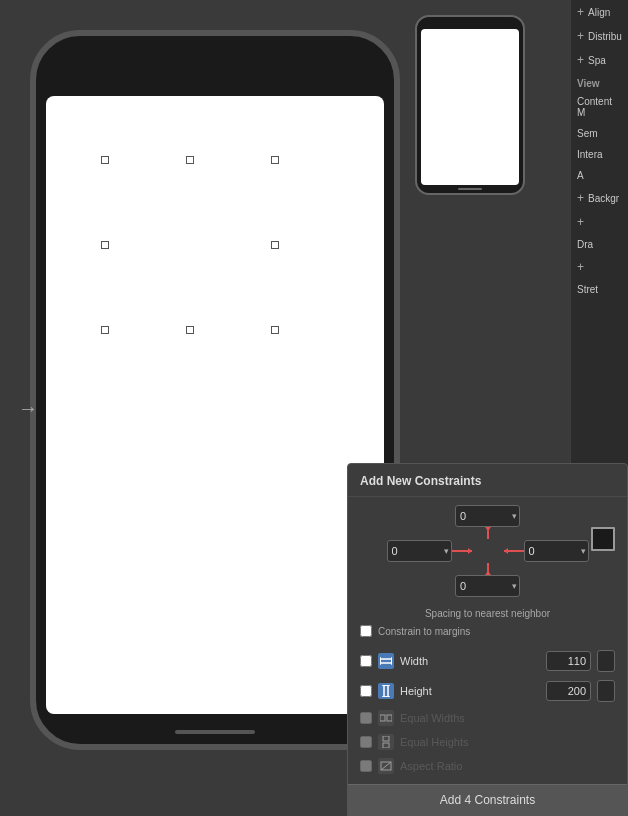 The width and height of the screenshot is (628, 816). I want to click on width-checkbox, so click(366, 661).